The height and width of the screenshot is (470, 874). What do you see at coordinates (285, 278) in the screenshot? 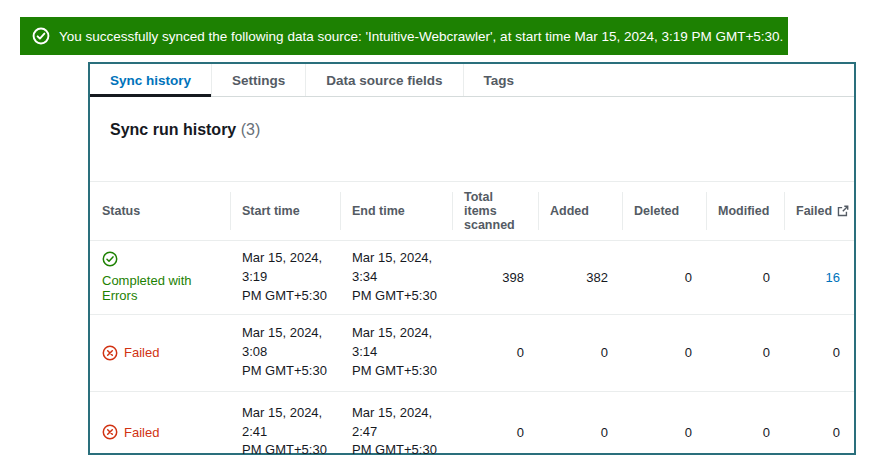
I see `start-time-cell: Mar 15, 2024, 3:19 PM GMT+5:30` at bounding box center [285, 278].